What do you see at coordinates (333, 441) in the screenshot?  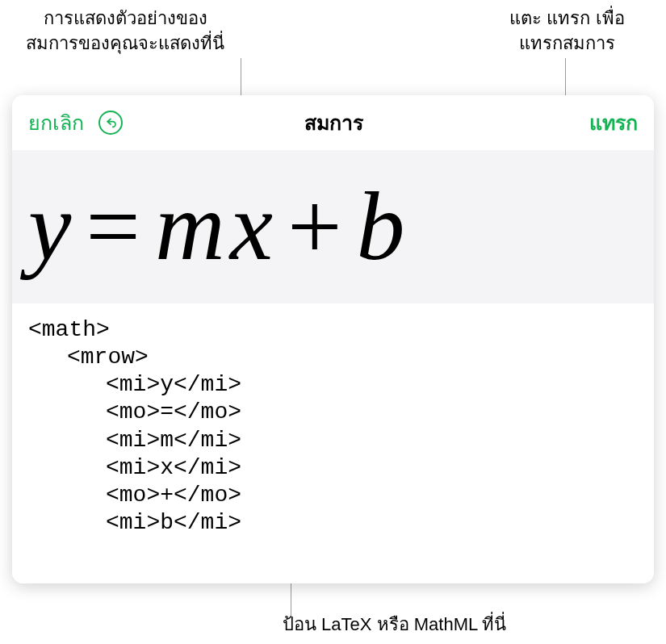 I see `code-line-5: <mi>m</mi>` at bounding box center [333, 441].